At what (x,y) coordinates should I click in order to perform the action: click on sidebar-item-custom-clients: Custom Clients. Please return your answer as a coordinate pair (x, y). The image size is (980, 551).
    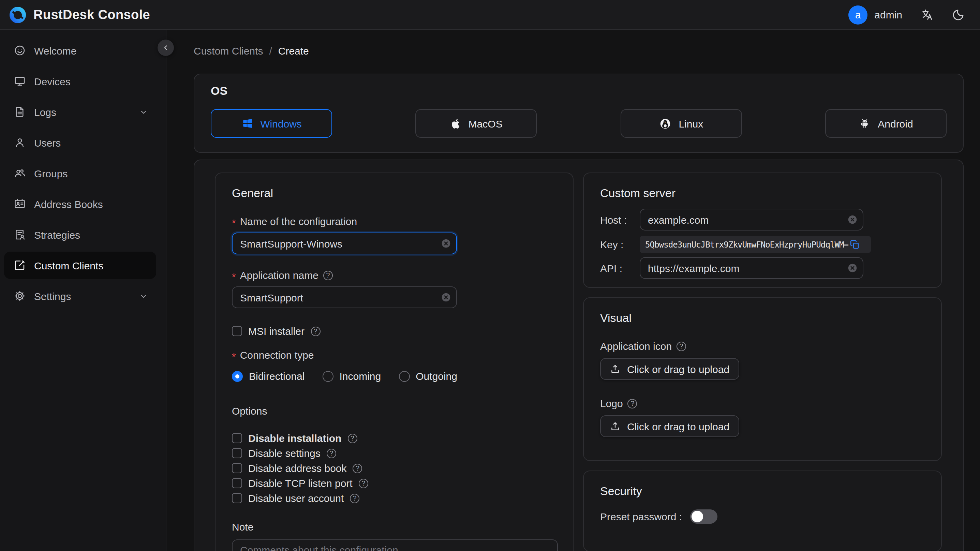
    Looking at the image, I should click on (80, 265).